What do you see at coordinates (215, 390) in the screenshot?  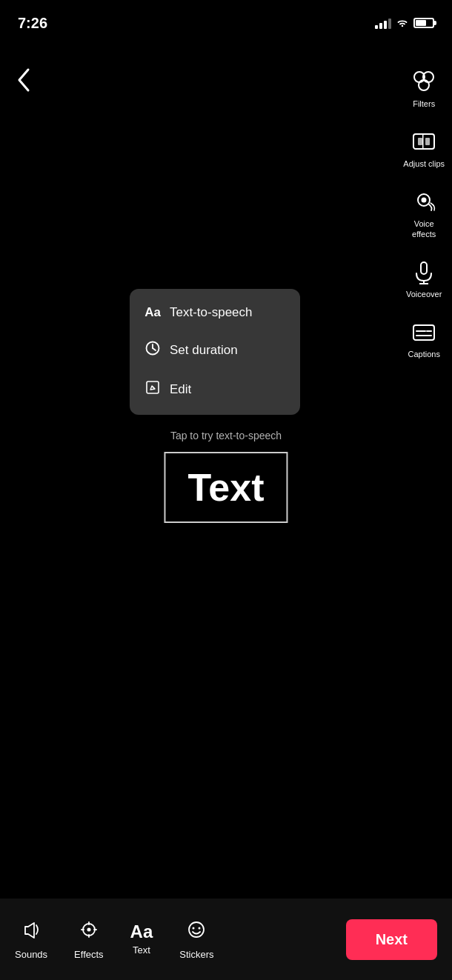 I see `edit-item: Edit` at bounding box center [215, 390].